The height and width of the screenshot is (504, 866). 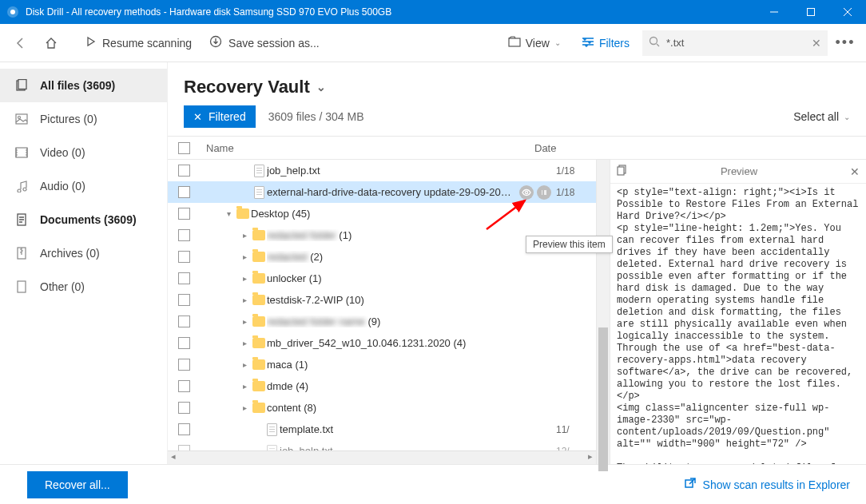 I want to click on expand-toggle: ▾, so click(x=228, y=214).